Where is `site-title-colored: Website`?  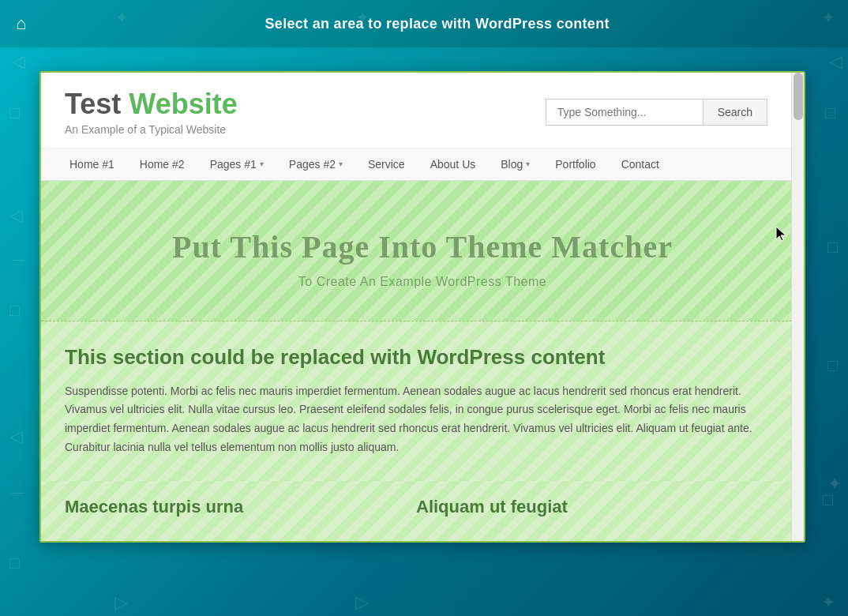 site-title-colored: Website is located at coordinates (183, 104).